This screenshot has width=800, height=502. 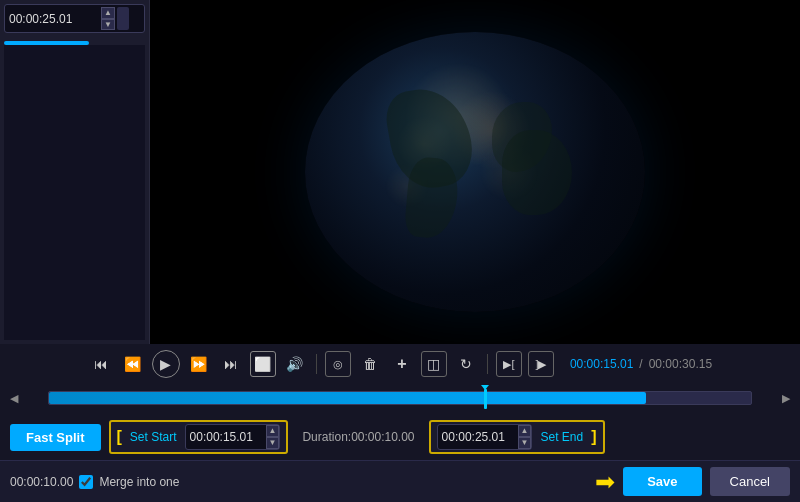 I want to click on fast-split-button: Fast Split, so click(x=56, y=438).